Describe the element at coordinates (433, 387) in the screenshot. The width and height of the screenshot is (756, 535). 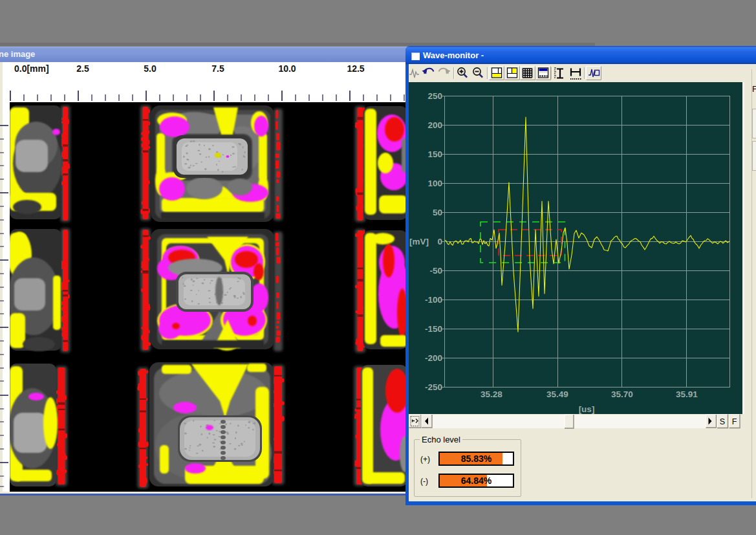
I see `svg-text: -250` at that location.